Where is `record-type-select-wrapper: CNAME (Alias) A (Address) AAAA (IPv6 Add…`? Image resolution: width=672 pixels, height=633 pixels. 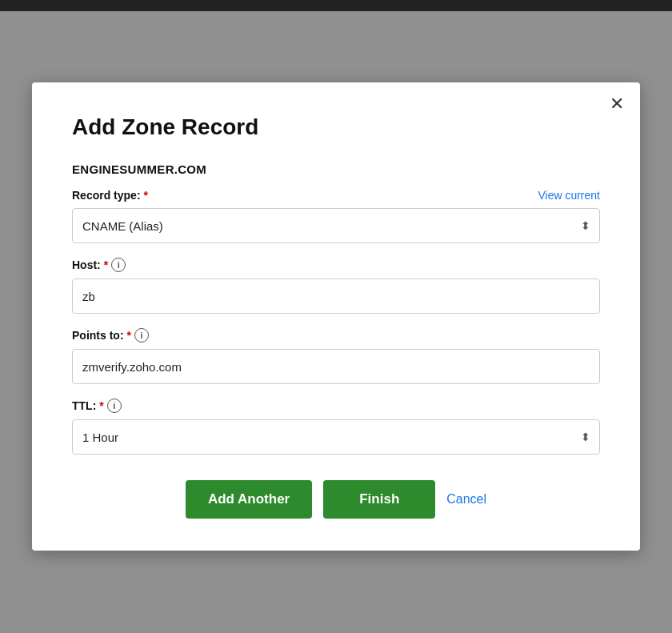 record-type-select-wrapper: CNAME (Alias) A (Address) AAAA (IPv6 Add… is located at coordinates (336, 226).